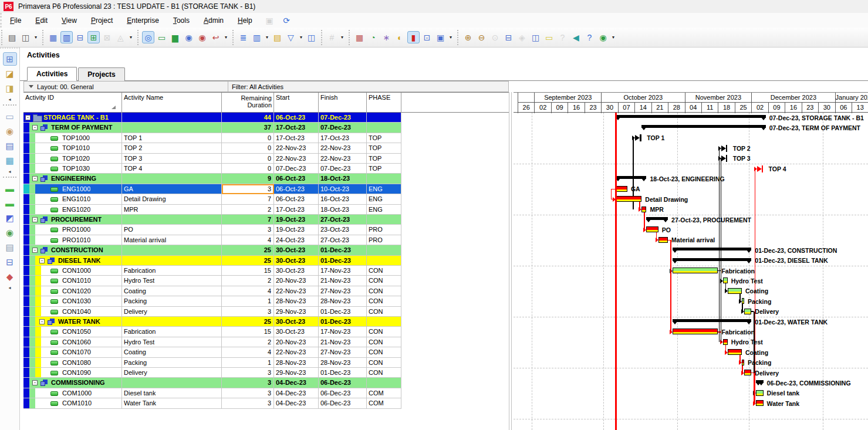 This screenshot has width=868, height=430. Describe the element at coordinates (266, 87) in the screenshot. I see `layout-bar: Layout: 00. General Filter: All Activiti…` at that location.